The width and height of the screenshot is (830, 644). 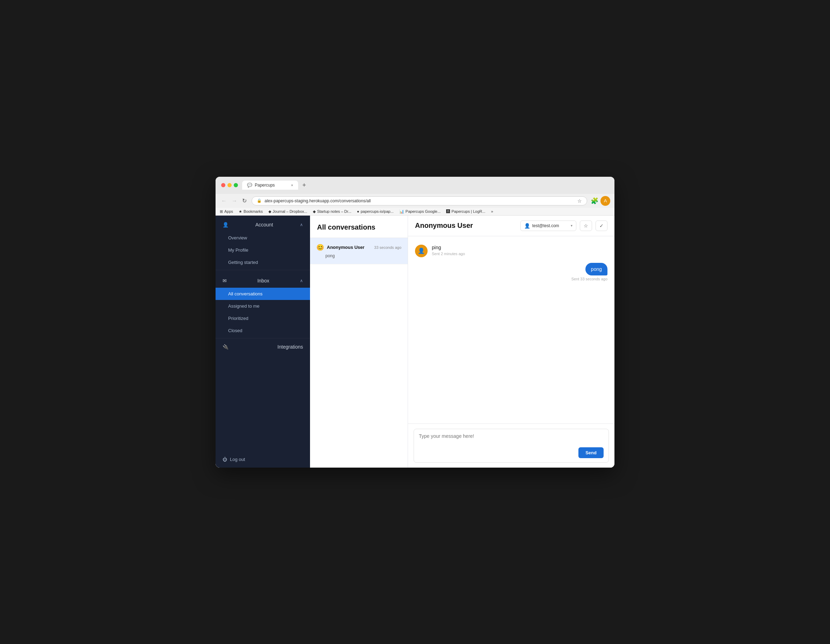 What do you see at coordinates (420, 212) in the screenshot?
I see `bookmark-google: 📊 Papercups Google...` at bounding box center [420, 212].